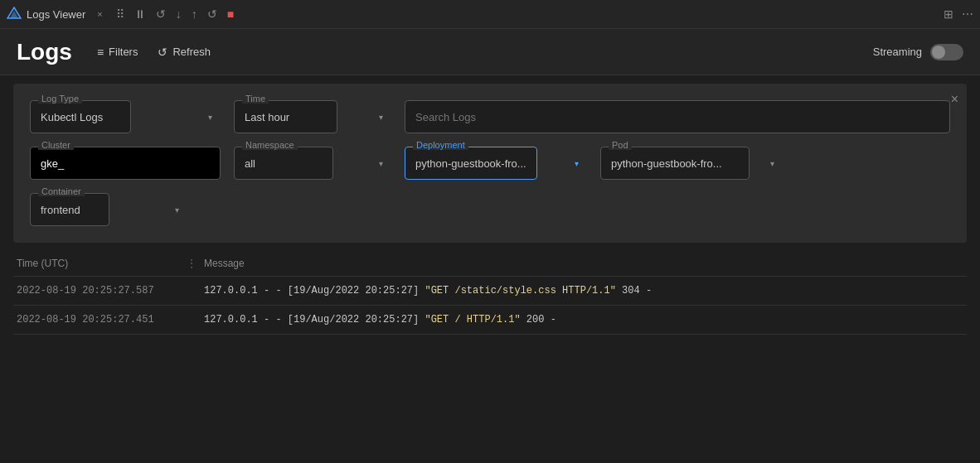 This screenshot has height=463, width=980. What do you see at coordinates (381, 118) in the screenshot?
I see `time-chevron-icon: ▾` at bounding box center [381, 118].